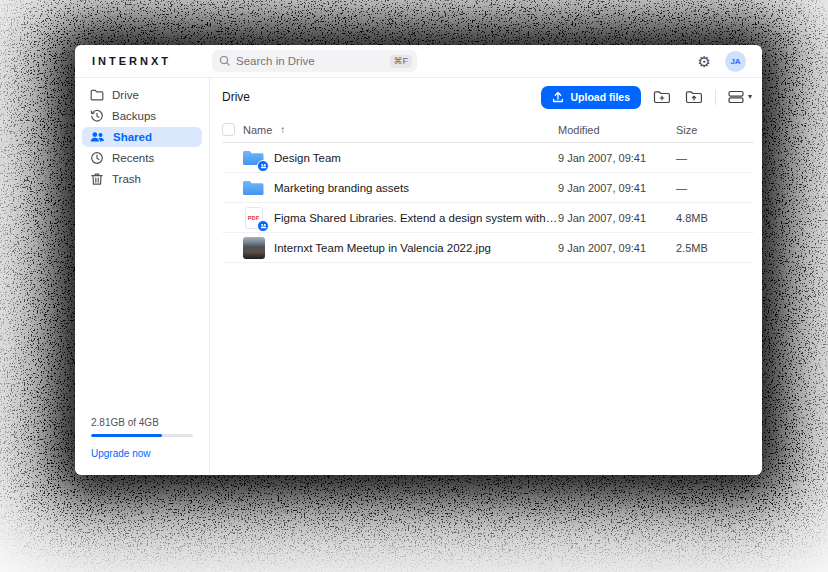 This screenshot has width=828, height=572. I want to click on sidebar-item-label: Recents, so click(133, 158).